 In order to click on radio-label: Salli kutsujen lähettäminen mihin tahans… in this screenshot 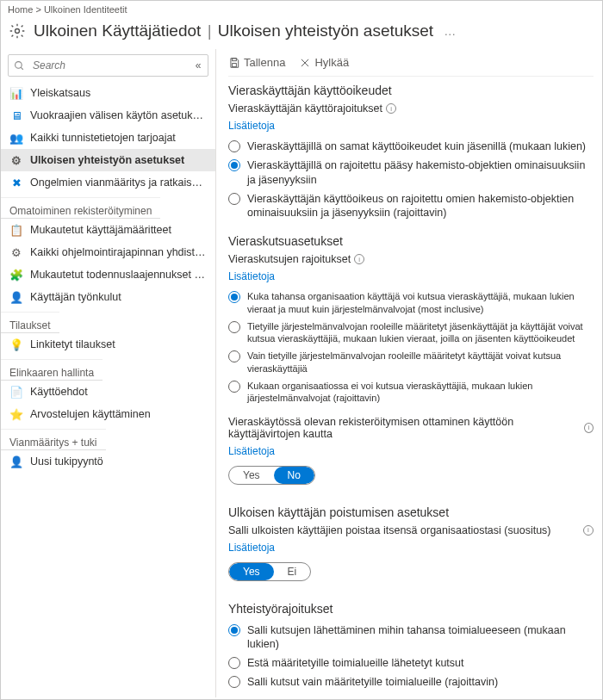, I will do `click(420, 637)`.